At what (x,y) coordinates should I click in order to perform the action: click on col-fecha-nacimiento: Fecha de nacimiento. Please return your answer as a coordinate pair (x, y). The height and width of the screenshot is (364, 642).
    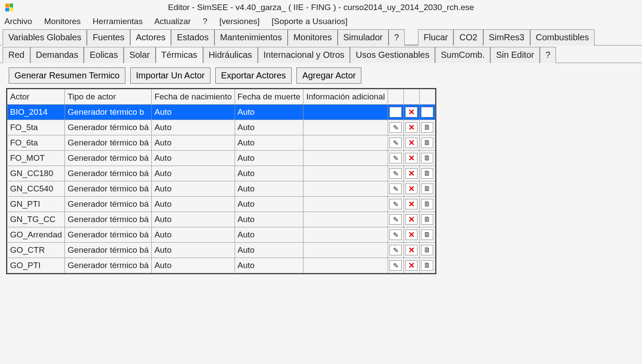
    Looking at the image, I should click on (193, 97).